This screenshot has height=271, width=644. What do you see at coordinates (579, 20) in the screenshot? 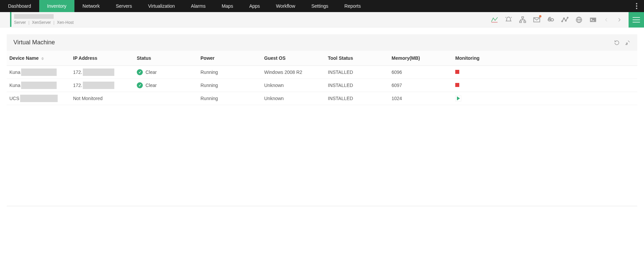
I see `globe-icon` at bounding box center [579, 20].